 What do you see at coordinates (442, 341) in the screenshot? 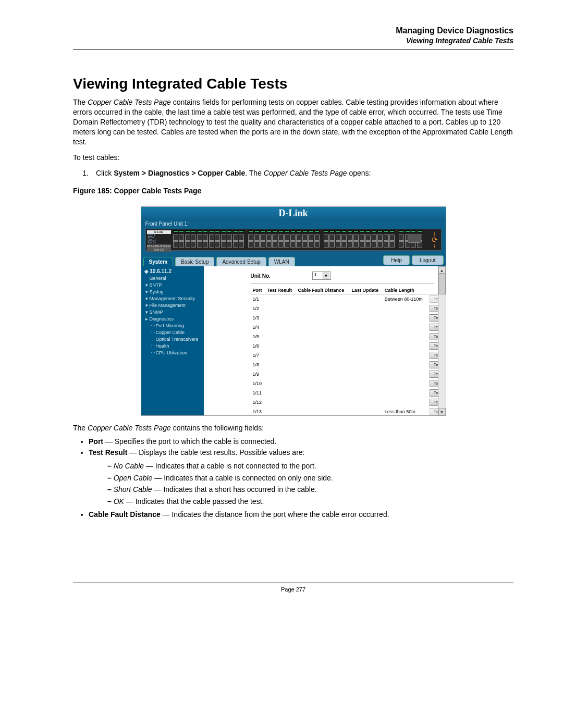
I see `vertical-scrollbar: ▴ ▾` at bounding box center [442, 341].